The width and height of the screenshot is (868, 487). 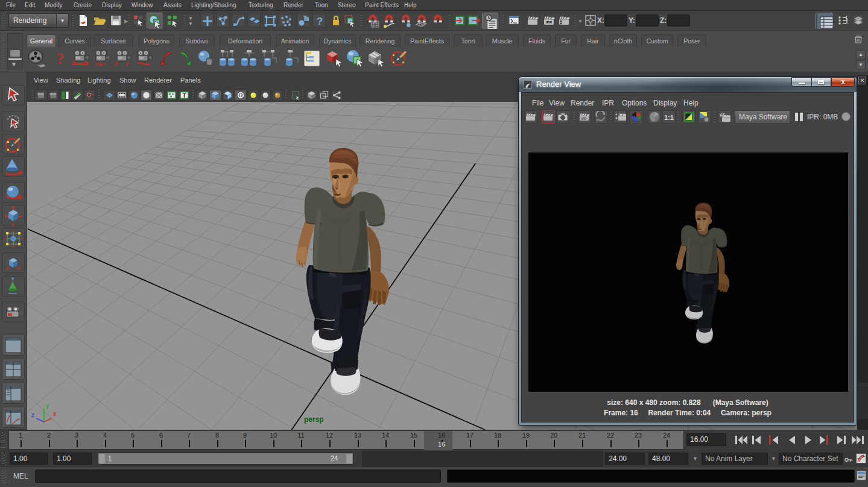 I want to click on svg-text: y, so click(x=48, y=406).